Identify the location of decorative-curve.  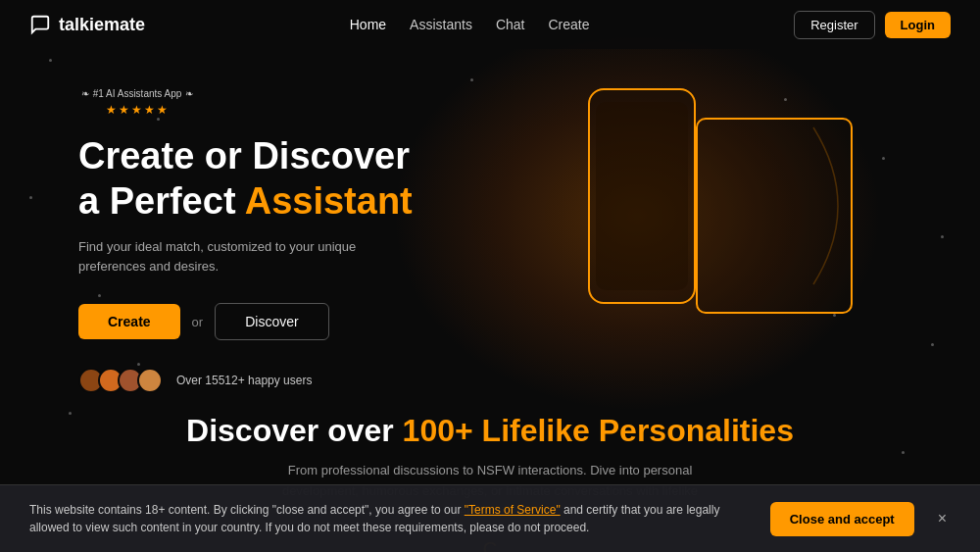
(764, 206).